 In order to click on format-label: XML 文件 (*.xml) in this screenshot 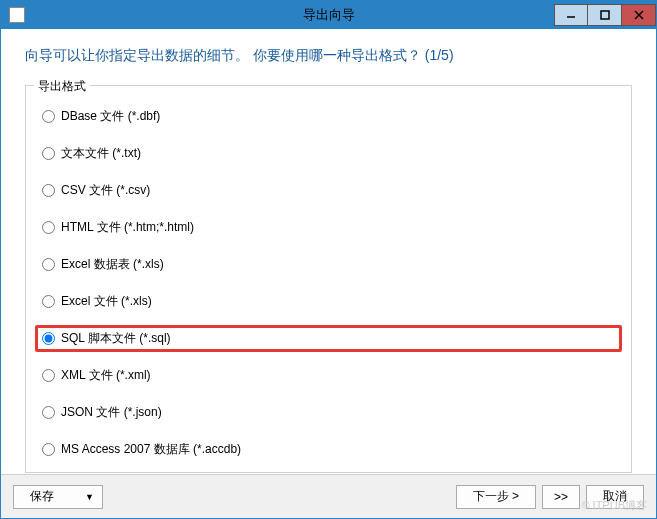, I will do `click(106, 376)`.